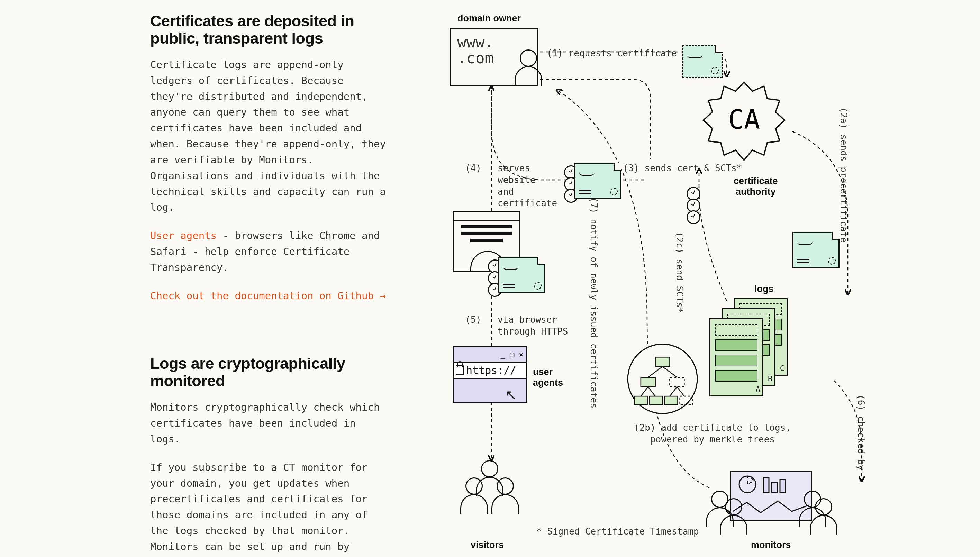  What do you see at coordinates (612, 54) in the screenshot?
I see `step-1-label: (1) requests certificate` at bounding box center [612, 54].